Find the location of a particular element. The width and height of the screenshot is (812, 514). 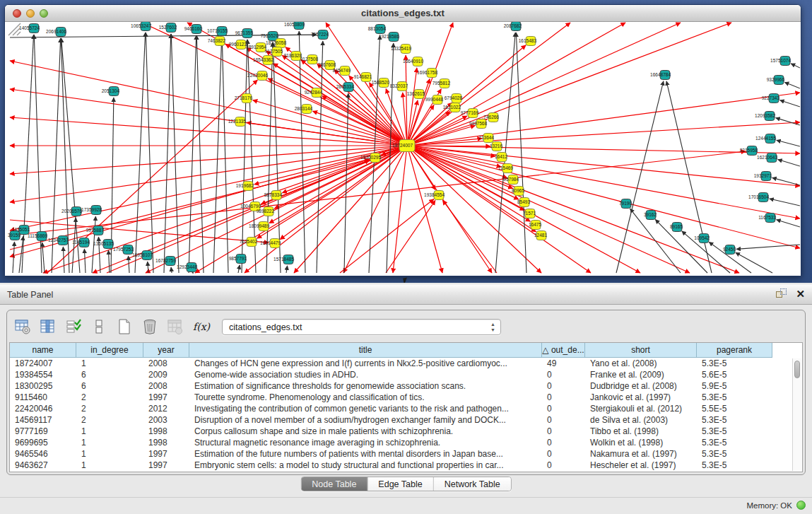

table-cell: 1997 is located at coordinates (167, 465).